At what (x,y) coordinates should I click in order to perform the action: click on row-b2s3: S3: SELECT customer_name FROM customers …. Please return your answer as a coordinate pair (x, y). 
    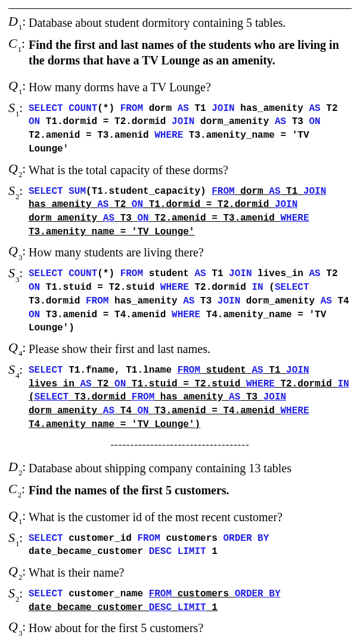
    Looking at the image, I should click on (180, 643).